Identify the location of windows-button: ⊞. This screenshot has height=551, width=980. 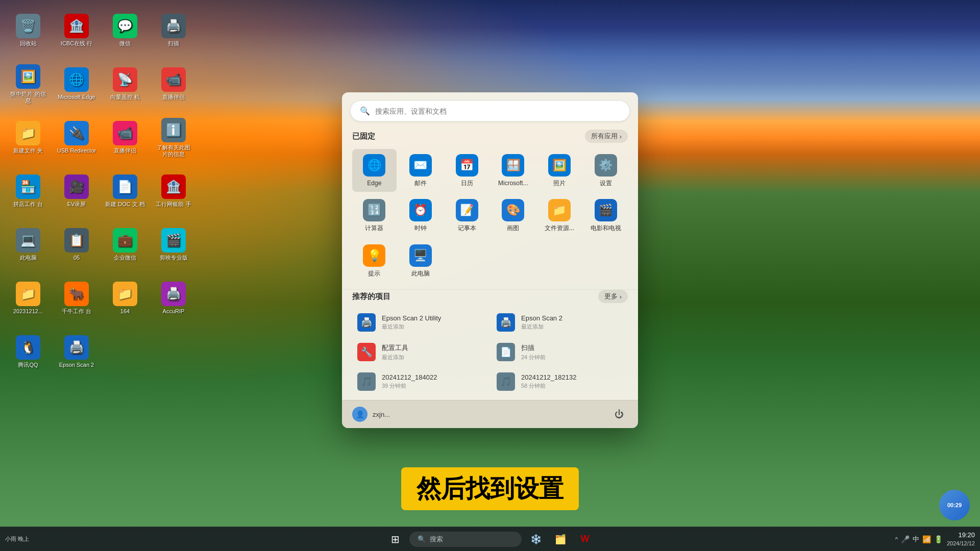
(395, 539).